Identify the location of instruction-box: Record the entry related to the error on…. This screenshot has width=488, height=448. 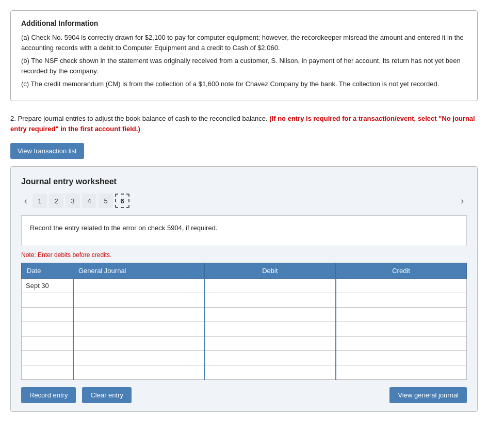
(244, 231).